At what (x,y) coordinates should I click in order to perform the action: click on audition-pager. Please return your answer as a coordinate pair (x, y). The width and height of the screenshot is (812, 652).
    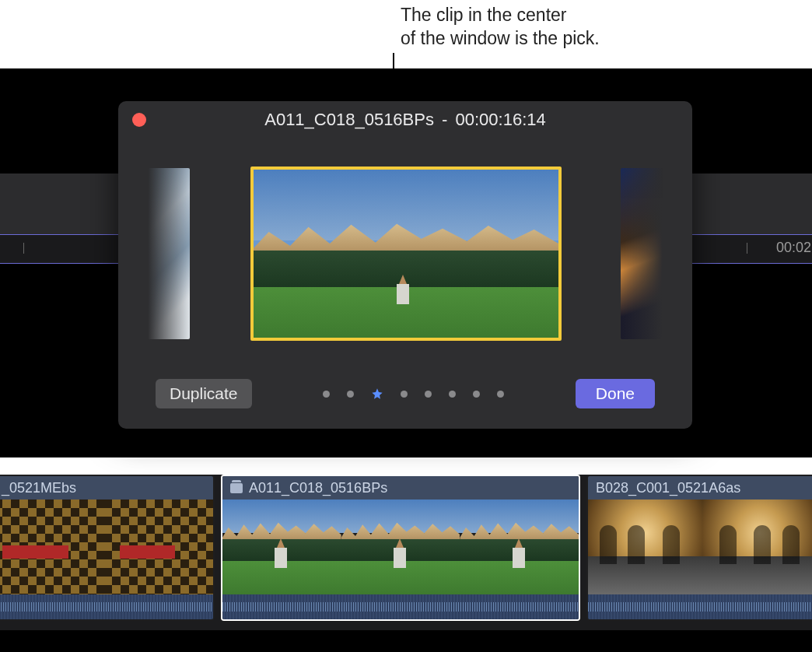
    Looking at the image, I should click on (414, 394).